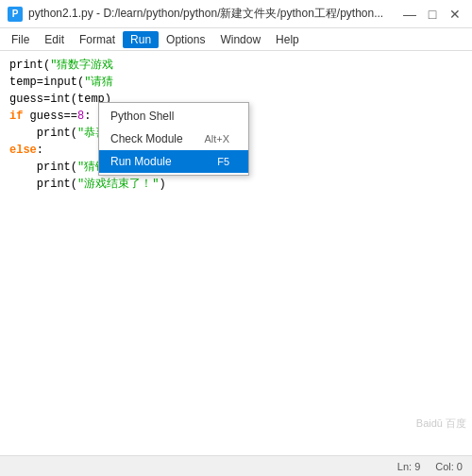  I want to click on menu-edit: Edit, so click(55, 40).